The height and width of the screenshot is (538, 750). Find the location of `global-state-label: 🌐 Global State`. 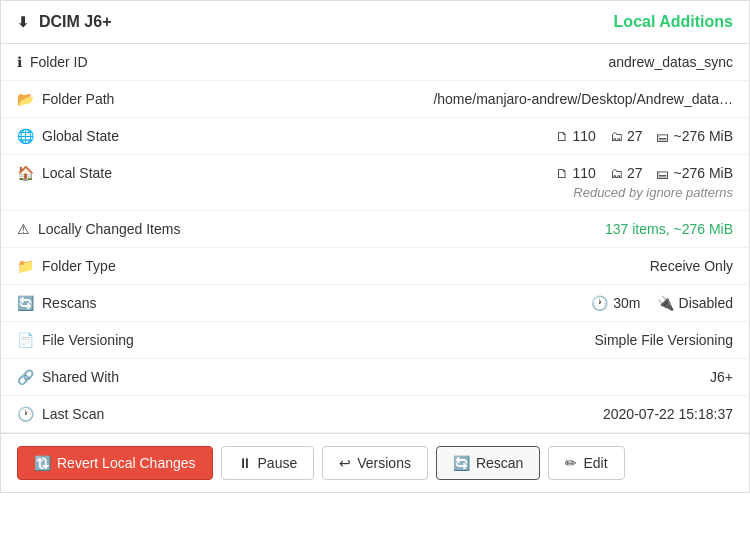

global-state-label: 🌐 Global State is located at coordinates (107, 136).